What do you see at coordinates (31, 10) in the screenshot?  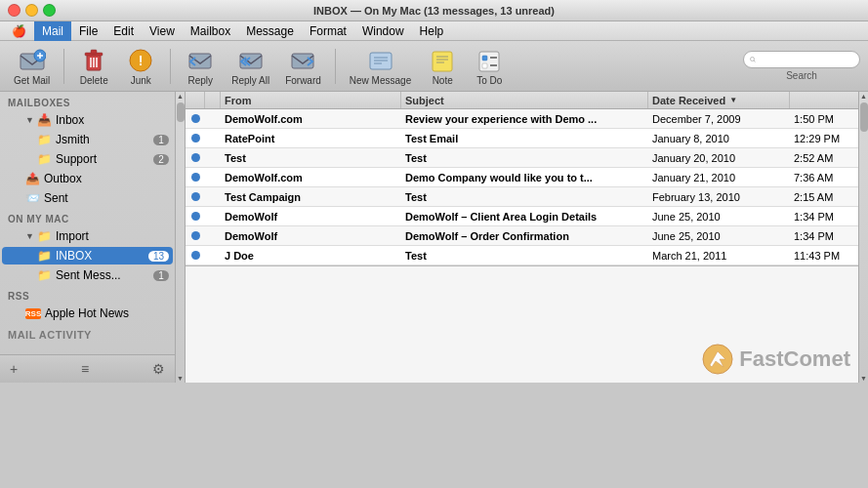 I see `minimize-button` at bounding box center [31, 10].